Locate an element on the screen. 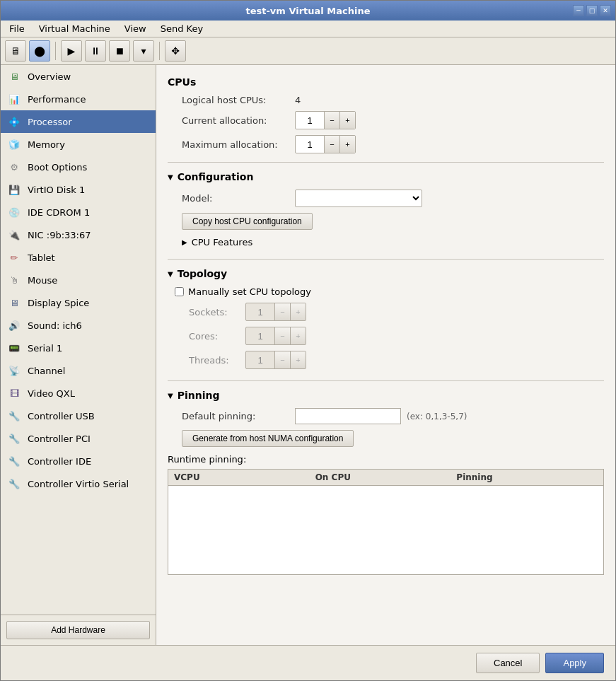 This screenshot has height=681, width=616. topology-section: ▼ Topology Manually set CPU topology Soc… is located at coordinates (386, 318).